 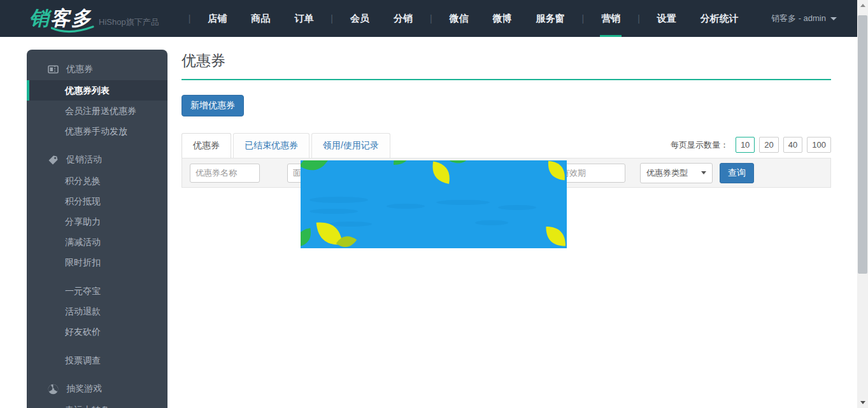 I want to click on logo-swoosh, so click(x=73, y=30).